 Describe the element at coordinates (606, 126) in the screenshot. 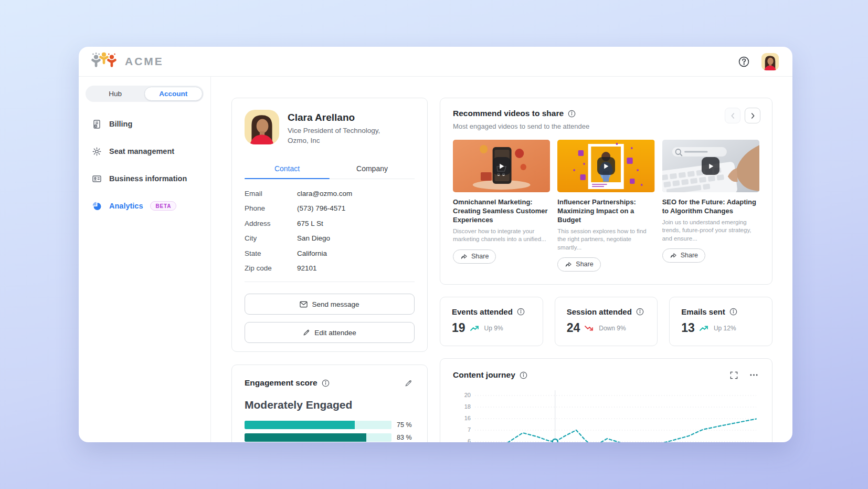

I see `videos-subtitle: Most engaged videos to send to the atten…` at that location.